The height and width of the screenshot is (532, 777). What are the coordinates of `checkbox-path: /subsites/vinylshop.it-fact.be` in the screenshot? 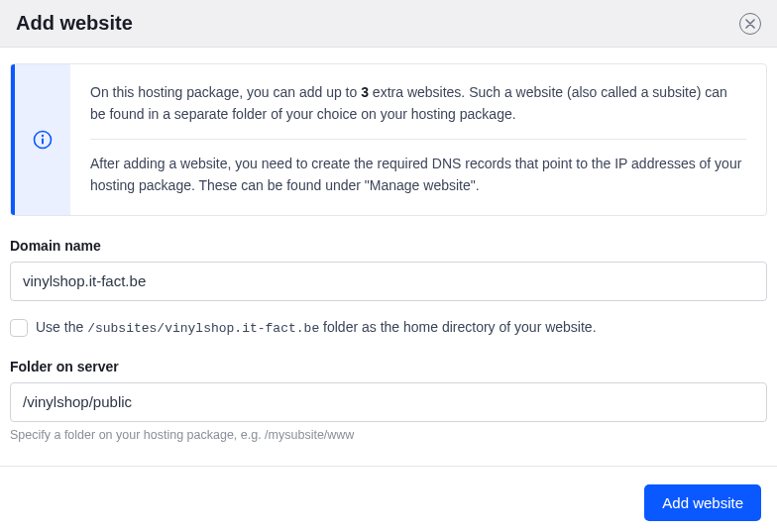 It's located at (203, 329).